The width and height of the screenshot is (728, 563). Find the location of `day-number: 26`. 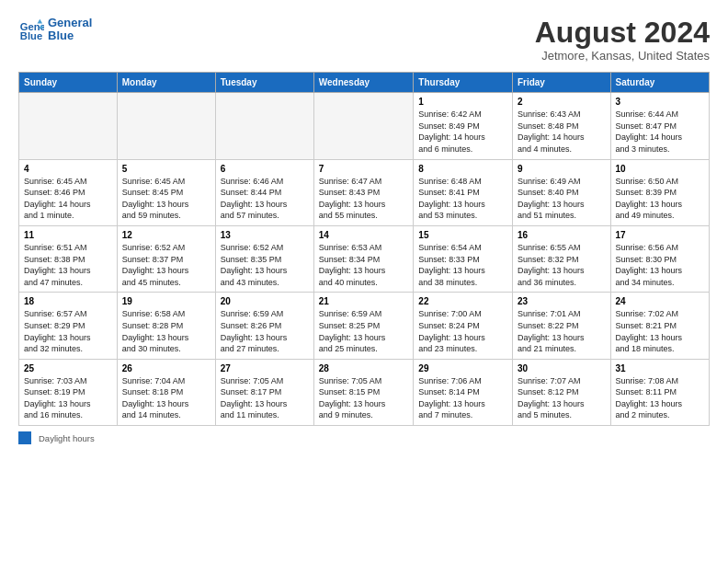

day-number: 26 is located at coordinates (166, 368).